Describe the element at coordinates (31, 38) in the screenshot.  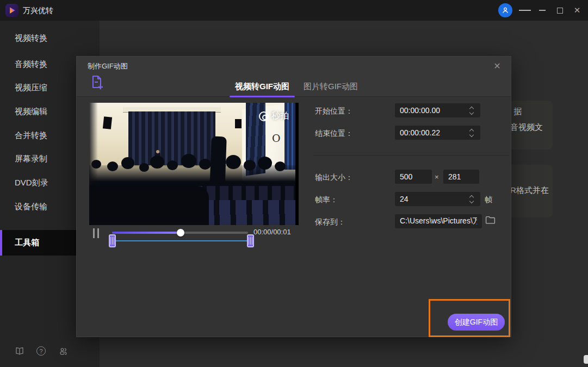
I see `sidebar-item-video-convert: 视频转换` at that location.